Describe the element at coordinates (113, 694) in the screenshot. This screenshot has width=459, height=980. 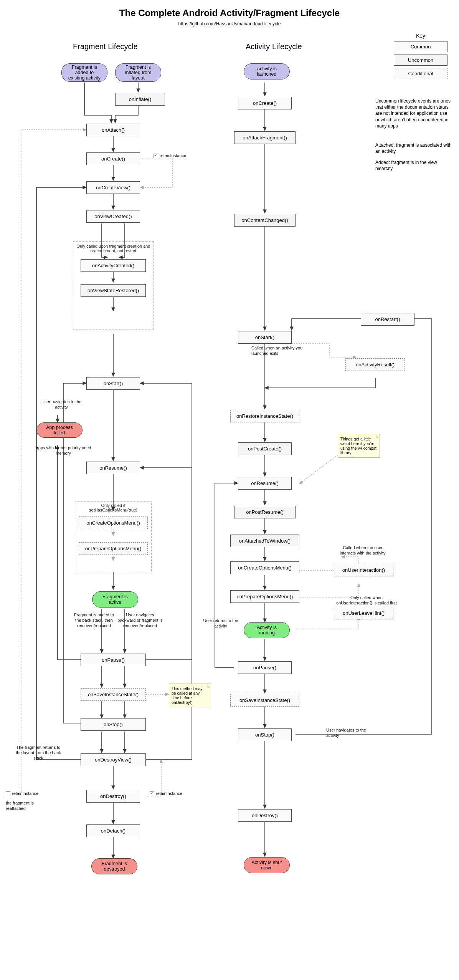
I see `fragment-onsaveinstance: onSaveInstanceState()` at that location.